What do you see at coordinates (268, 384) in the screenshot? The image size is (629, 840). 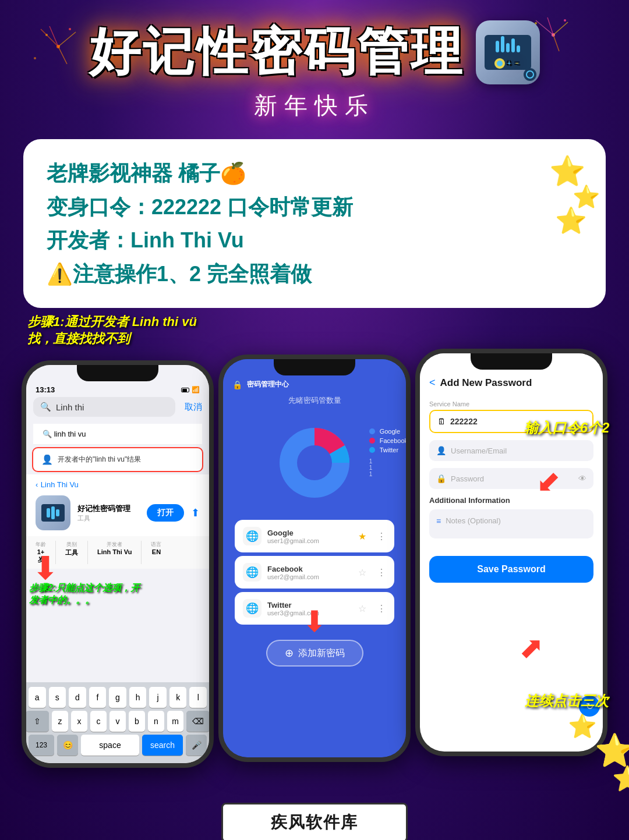 I see `phone2-header-title: 密码管理中心` at bounding box center [268, 384].